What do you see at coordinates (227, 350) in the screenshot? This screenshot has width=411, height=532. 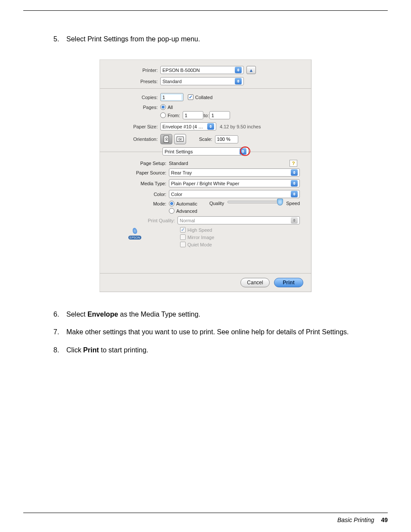 I see `step-text: Click Print to start printing.` at bounding box center [227, 350].